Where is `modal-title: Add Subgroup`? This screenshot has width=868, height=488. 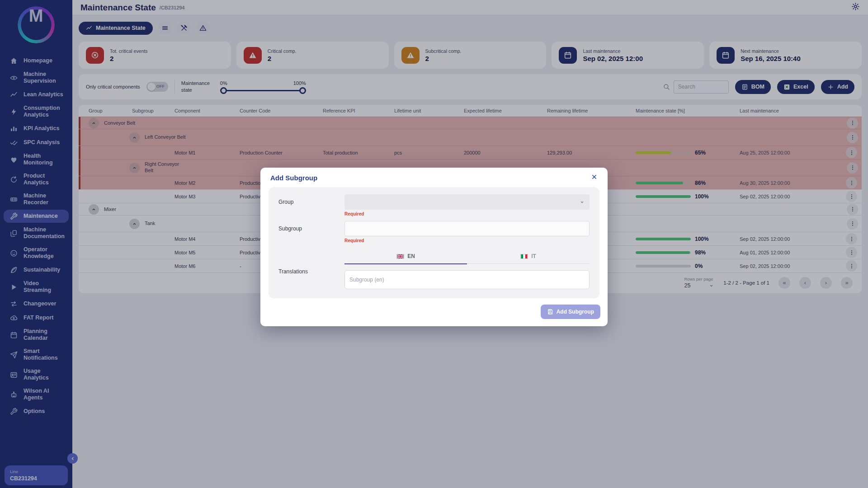
modal-title: Add Subgroup is located at coordinates (294, 178).